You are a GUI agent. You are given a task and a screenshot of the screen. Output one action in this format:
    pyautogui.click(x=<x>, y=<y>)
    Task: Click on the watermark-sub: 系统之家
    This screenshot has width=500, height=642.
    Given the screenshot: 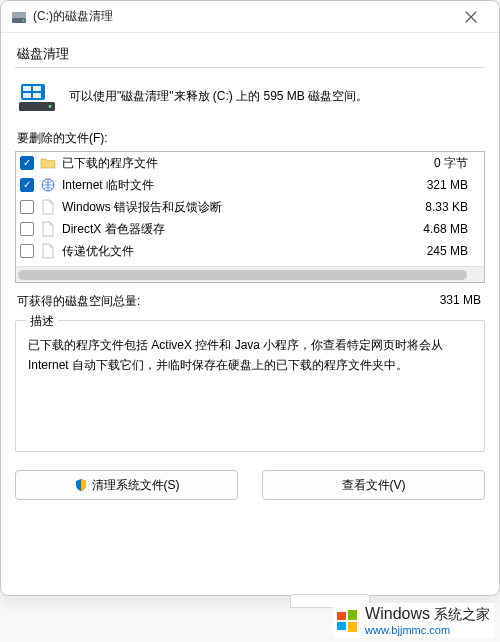 What is the action you would take?
    pyautogui.click(x=462, y=615)
    